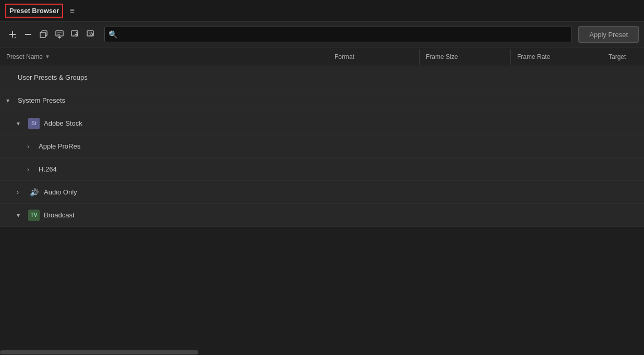 This screenshot has width=644, height=355. Describe the element at coordinates (322, 101) in the screenshot. I see `list-item: ▾ System Presets` at that location.